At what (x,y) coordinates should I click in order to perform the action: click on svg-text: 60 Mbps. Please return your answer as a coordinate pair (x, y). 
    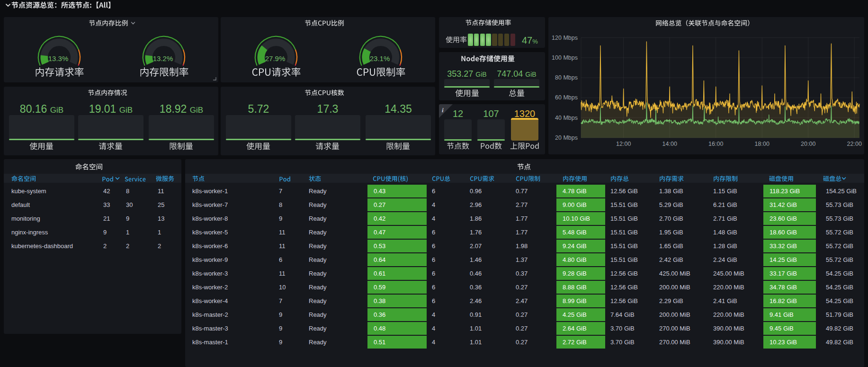
    Looking at the image, I should click on (566, 98).